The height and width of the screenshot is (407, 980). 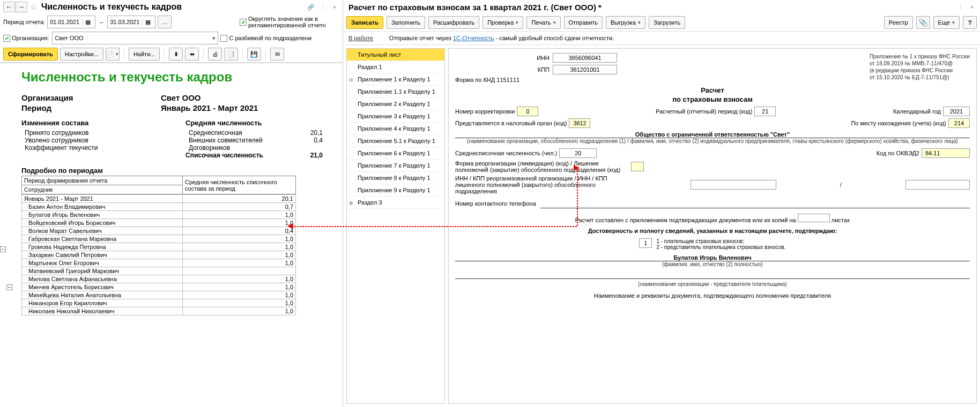 I want to click on place-field: 214, so click(x=959, y=123).